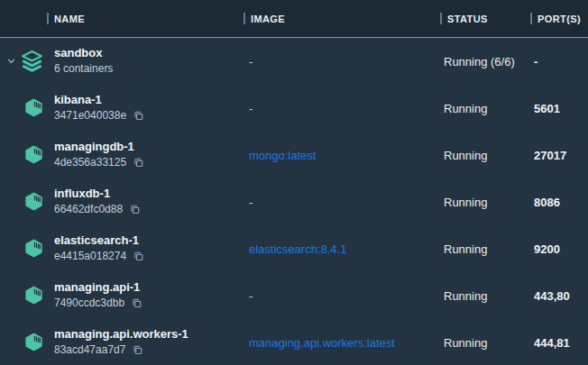 Image resolution: width=588 pixels, height=365 pixels. Describe the element at coordinates (294, 342) in the screenshot. I see `table-row: managing.api.workers-1 83acd47aa7d7 mana…` at that location.